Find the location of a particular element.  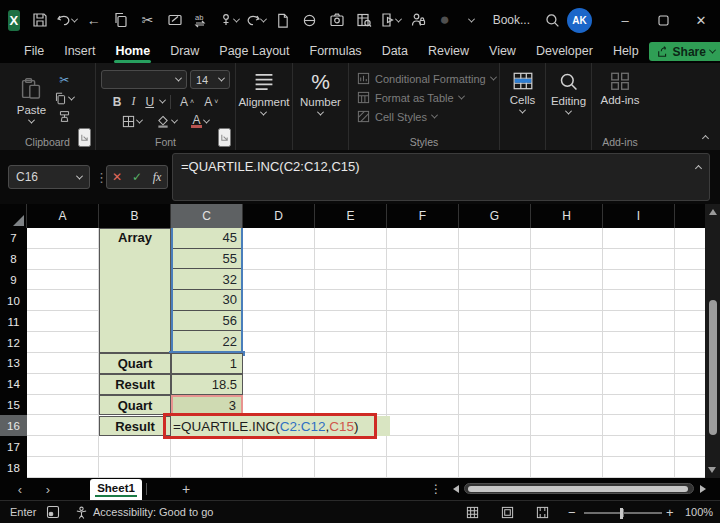

chevron-down-icon is located at coordinates (162, 100).